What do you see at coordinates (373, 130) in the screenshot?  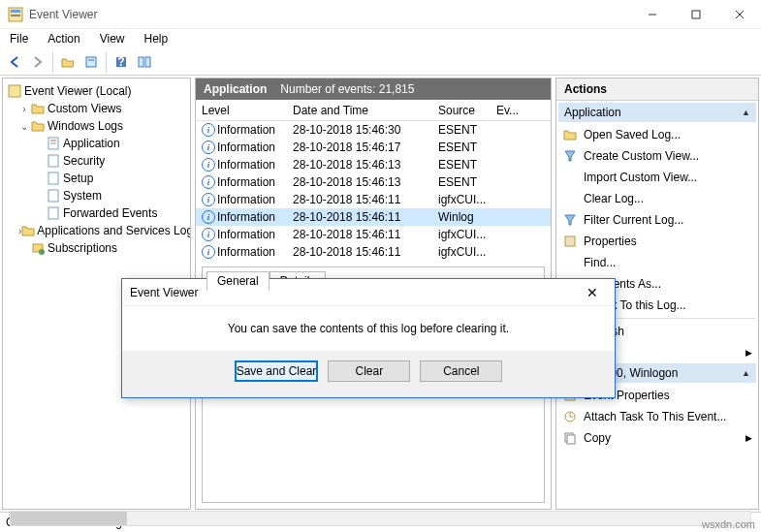 I see `event-row: iInformation28-10-2018 15:46:30ESENT` at bounding box center [373, 130].